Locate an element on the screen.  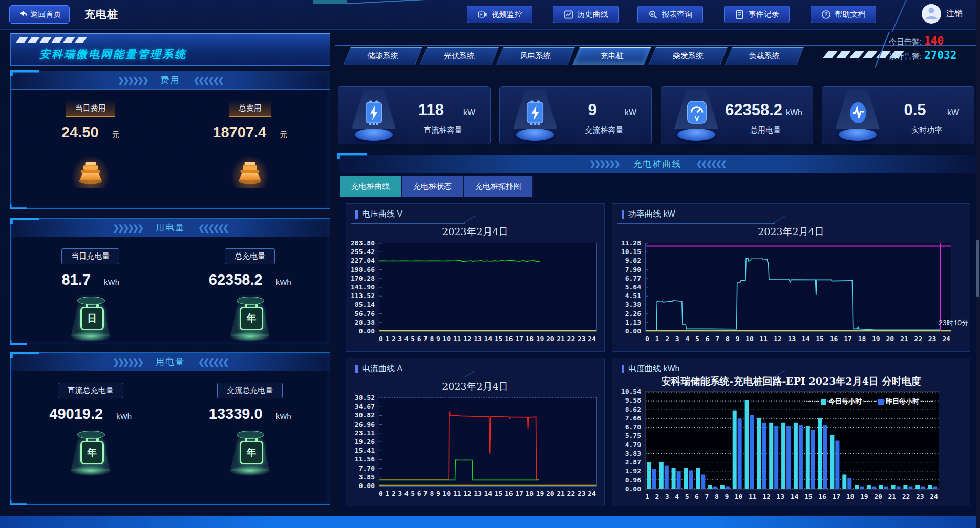
topbar-button-视频监控: 视频监控 is located at coordinates (500, 14).